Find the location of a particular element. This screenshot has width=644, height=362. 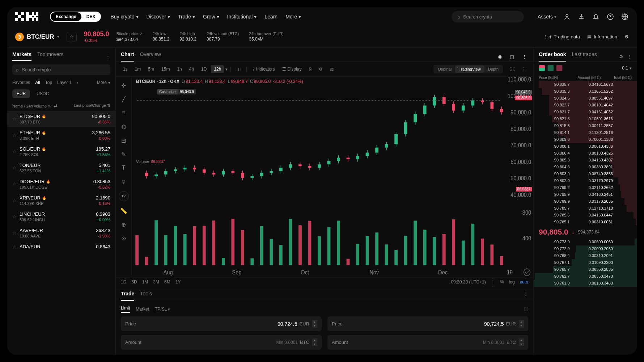

range-6M: 6M is located at coordinates (167, 282).